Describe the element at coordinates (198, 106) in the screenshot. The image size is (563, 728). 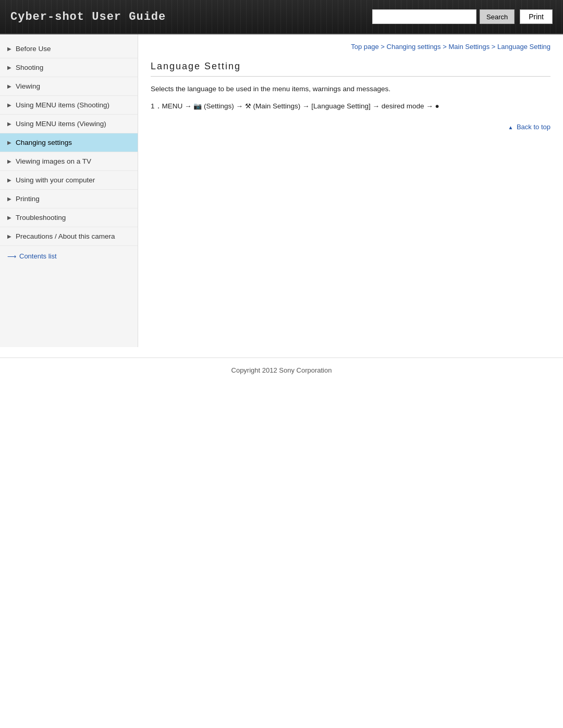
I see `settings-icon: 📷` at that location.